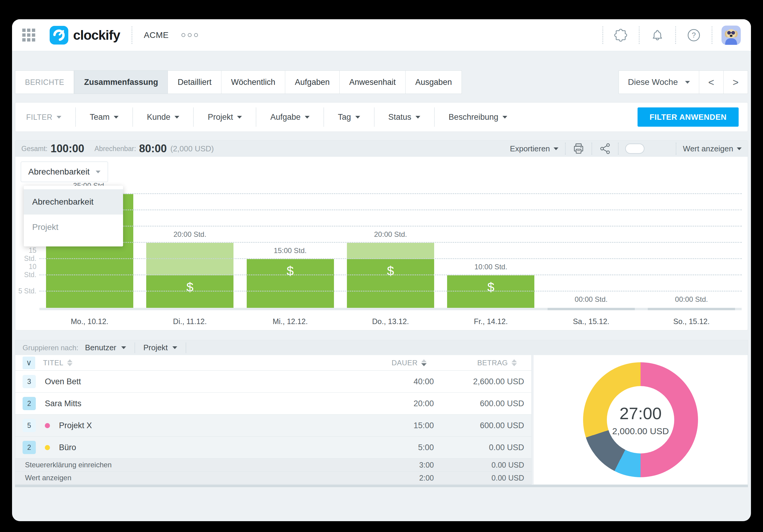 This screenshot has height=532, width=763. Describe the element at coordinates (694, 35) in the screenshot. I see `help-button: ?` at that location.